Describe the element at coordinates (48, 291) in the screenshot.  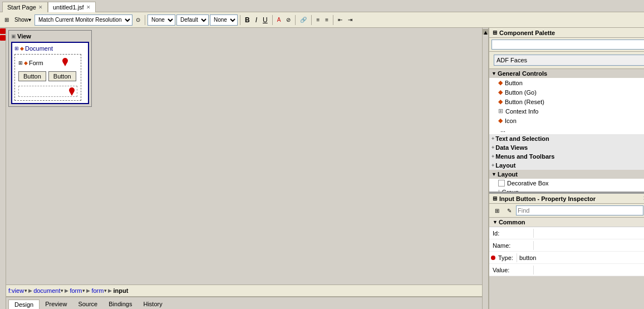
I see `breadcrumb-document: document ▾` at that location.